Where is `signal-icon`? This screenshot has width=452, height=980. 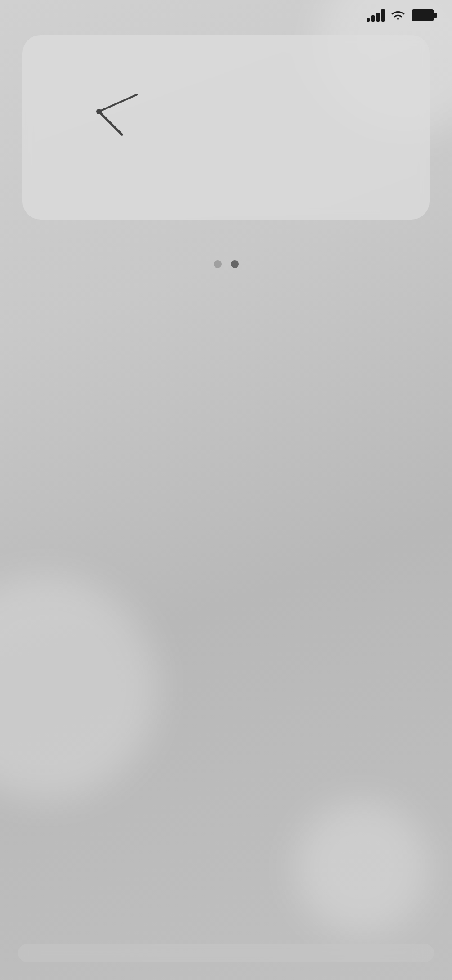
signal-icon is located at coordinates (376, 15).